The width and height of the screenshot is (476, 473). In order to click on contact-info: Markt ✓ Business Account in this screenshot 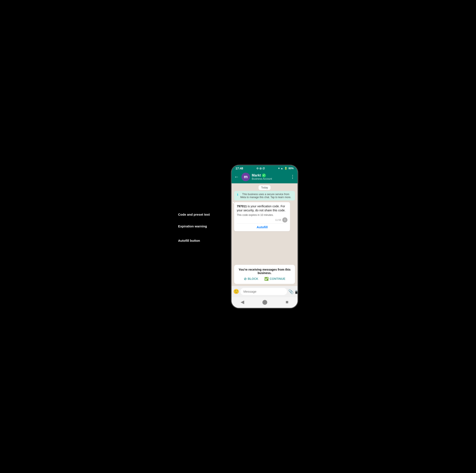, I will do `click(270, 177)`.